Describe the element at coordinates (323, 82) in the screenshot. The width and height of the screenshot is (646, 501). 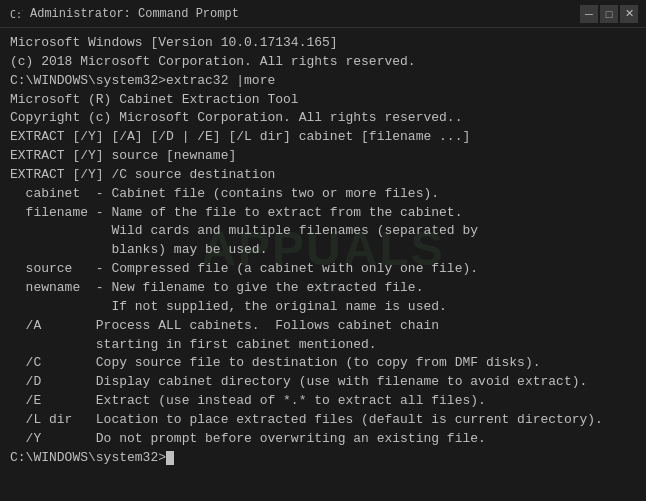
I see `terminal-line: C:\WINDOWS\system32>extrac32 |more` at that location.